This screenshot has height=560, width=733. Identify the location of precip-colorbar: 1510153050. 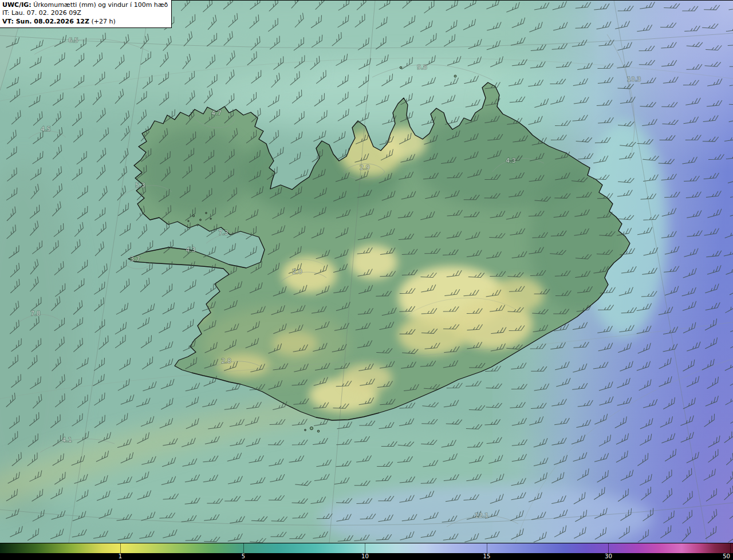
(366, 551).